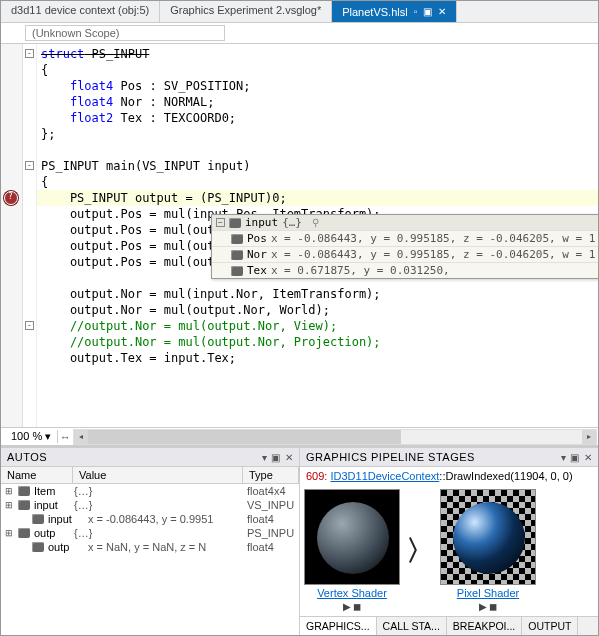 The image size is (599, 636). What do you see at coordinates (589, 437) in the screenshot?
I see `scroll-right-button: ▸` at bounding box center [589, 437].